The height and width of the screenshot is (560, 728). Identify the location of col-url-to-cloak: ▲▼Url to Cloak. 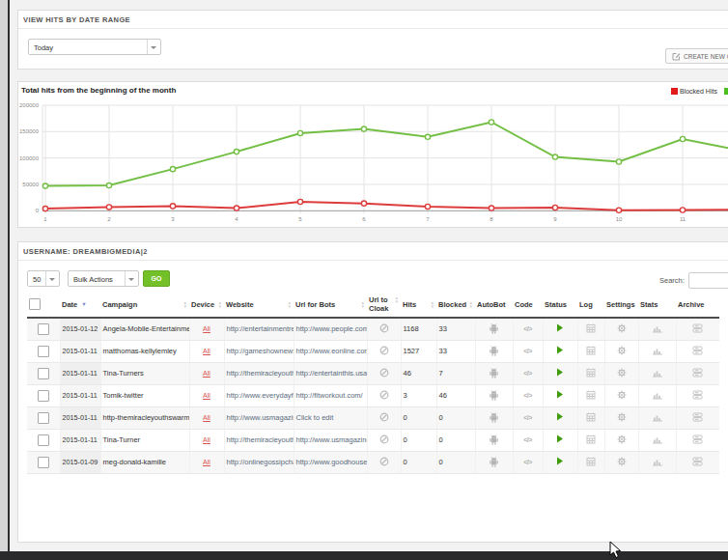
(384, 305).